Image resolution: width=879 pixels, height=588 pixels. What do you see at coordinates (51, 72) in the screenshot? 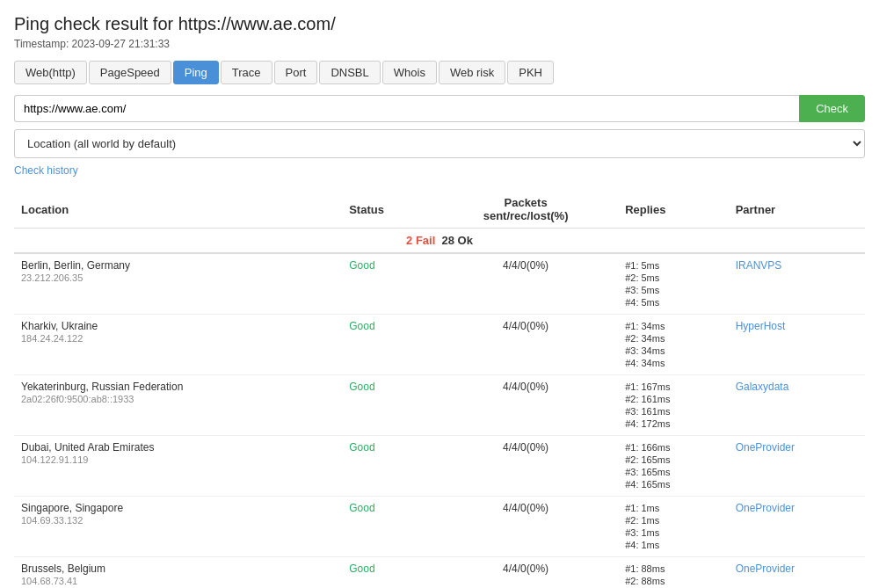
I see `tab-web-http-: Web(http)` at bounding box center [51, 72].